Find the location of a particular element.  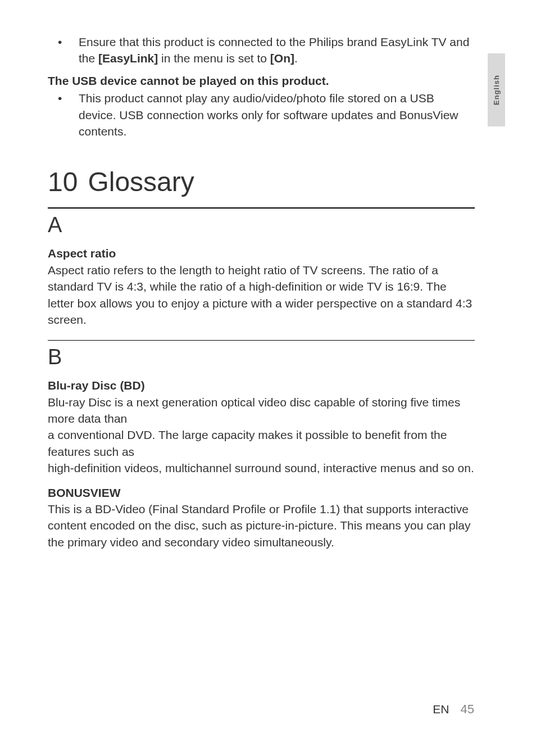

bullet-item: • Ensure that this product is connected … is located at coordinates (261, 51).